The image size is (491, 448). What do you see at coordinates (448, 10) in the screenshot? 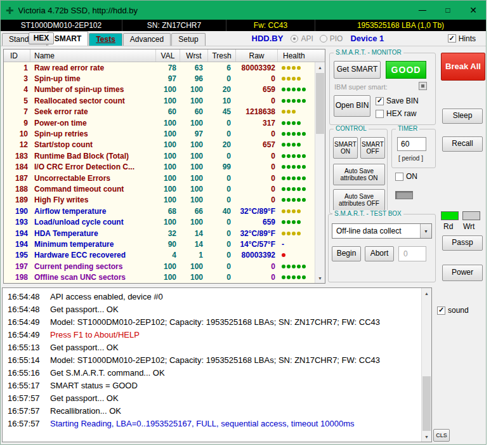
I see `maximize-icon: □` at bounding box center [448, 10].